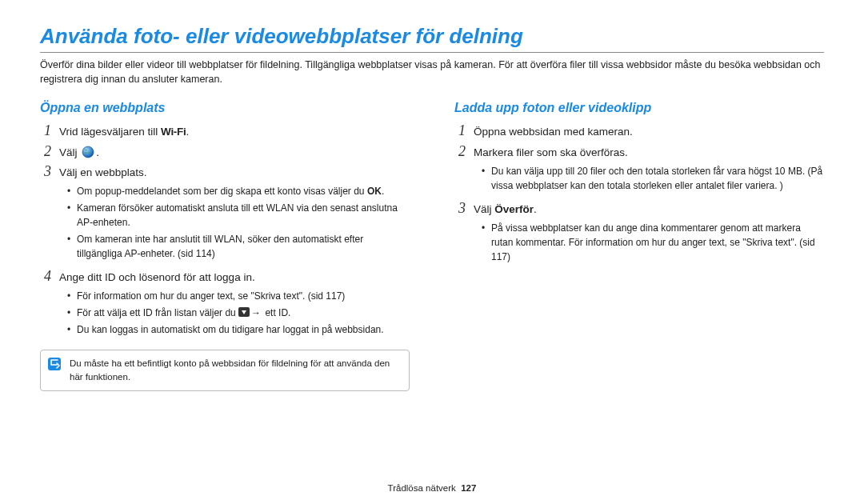 Image resolution: width=864 pixels, height=504 pixels. Describe the element at coordinates (54, 364) in the screenshot. I see `note-icon` at that location.